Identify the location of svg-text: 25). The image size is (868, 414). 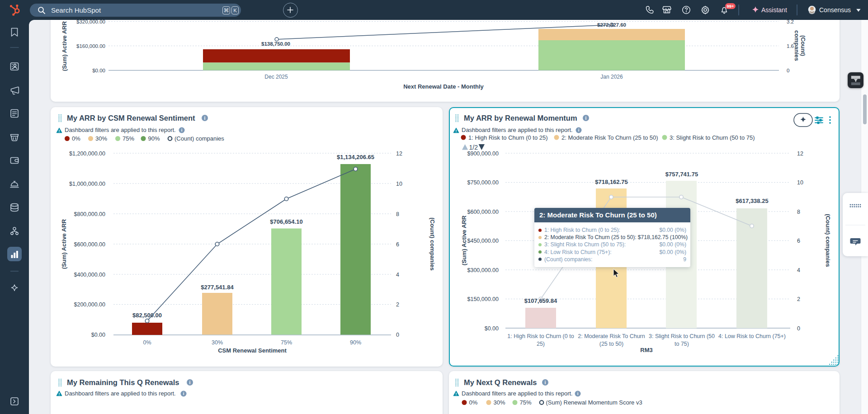
(541, 344).